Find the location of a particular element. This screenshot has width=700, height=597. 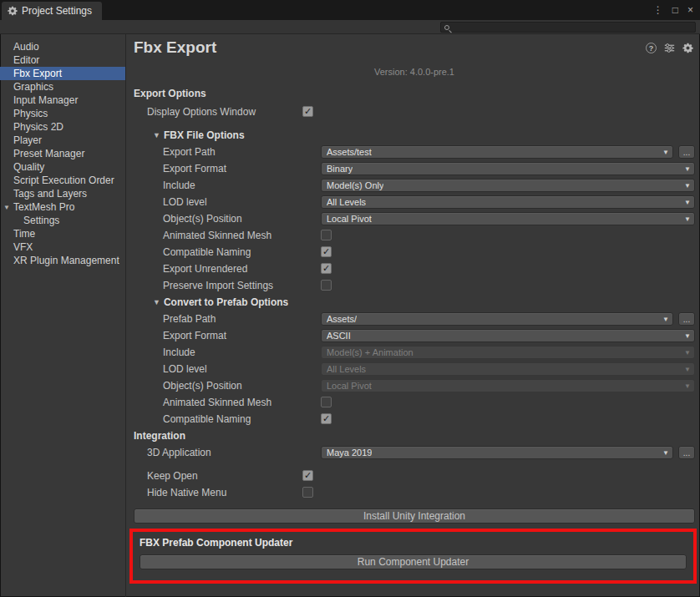

prefab-compatible-naming-row: Compatible Naming is located at coordinates (414, 419).